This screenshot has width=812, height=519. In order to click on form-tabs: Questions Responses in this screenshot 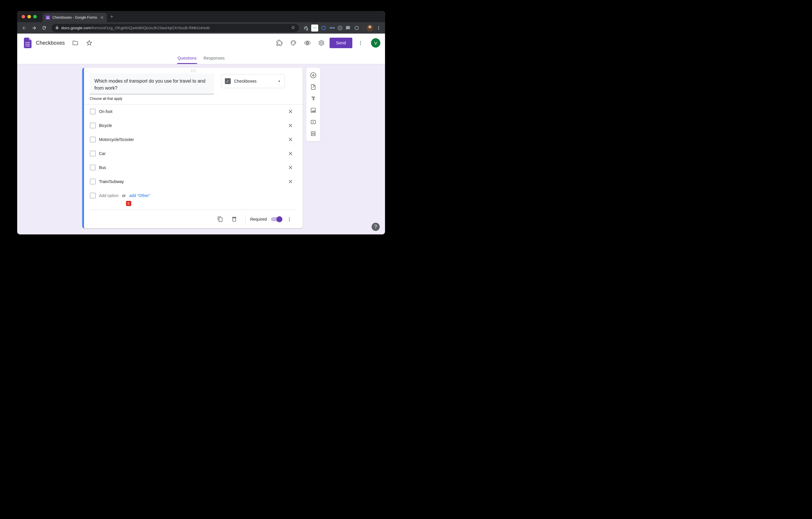, I will do `click(201, 58)`.